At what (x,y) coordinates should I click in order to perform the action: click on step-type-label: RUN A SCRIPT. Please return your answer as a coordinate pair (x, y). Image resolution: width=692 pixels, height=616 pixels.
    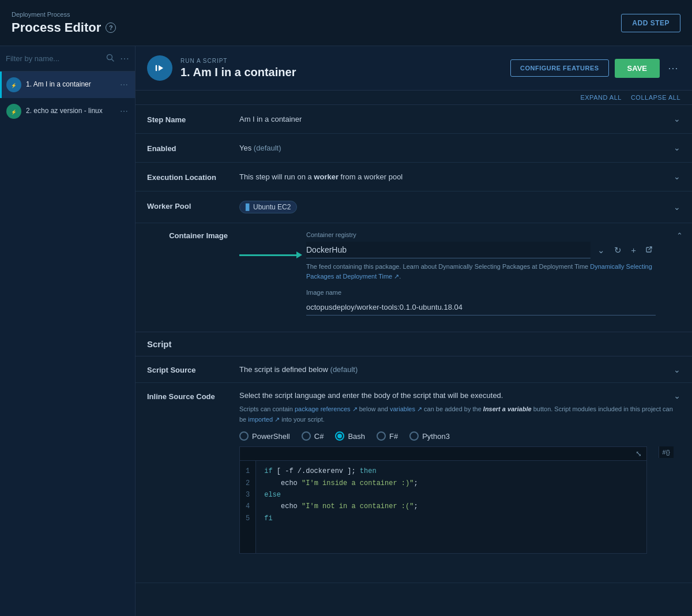
    Looking at the image, I should click on (238, 61).